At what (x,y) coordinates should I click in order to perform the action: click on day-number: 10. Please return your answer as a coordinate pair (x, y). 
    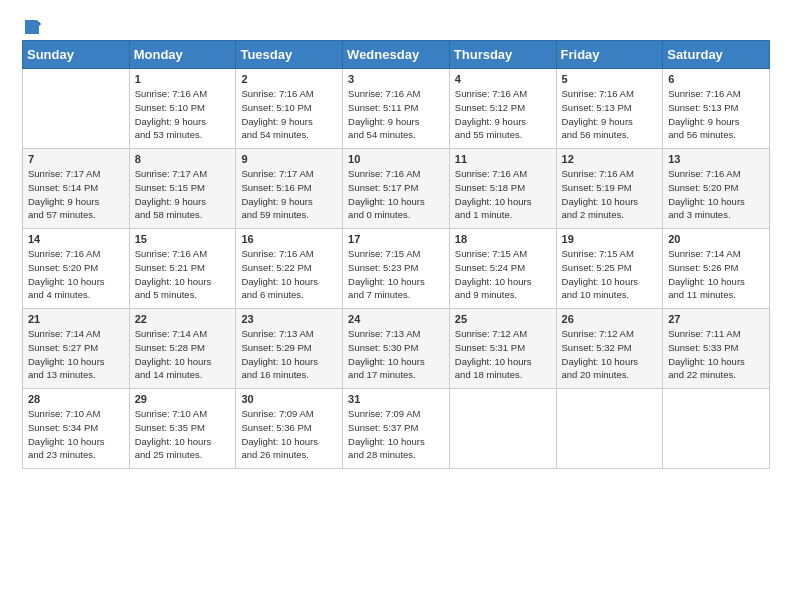
    Looking at the image, I should click on (396, 159).